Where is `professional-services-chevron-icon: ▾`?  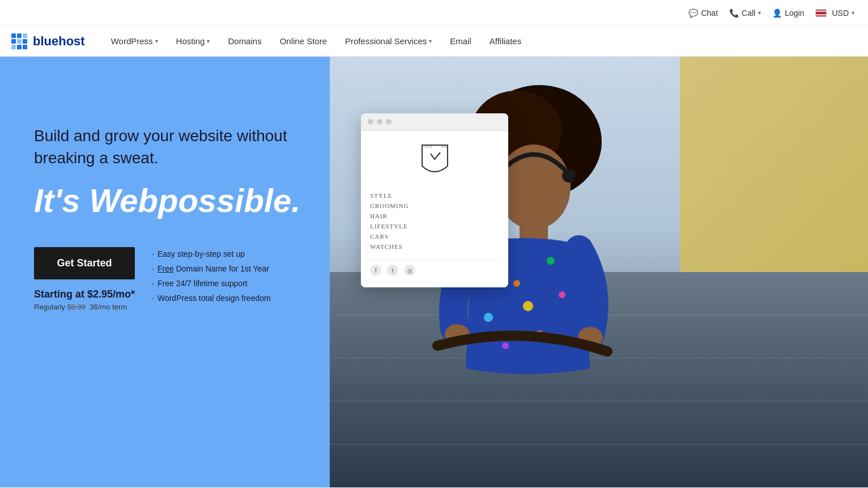
professional-services-chevron-icon: ▾ is located at coordinates (431, 41).